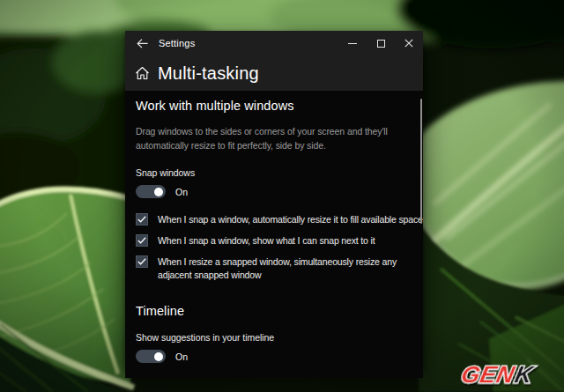 The height and width of the screenshot is (392, 564). What do you see at coordinates (499, 374) in the screenshot?
I see `svg-text: GENK` at bounding box center [499, 374].